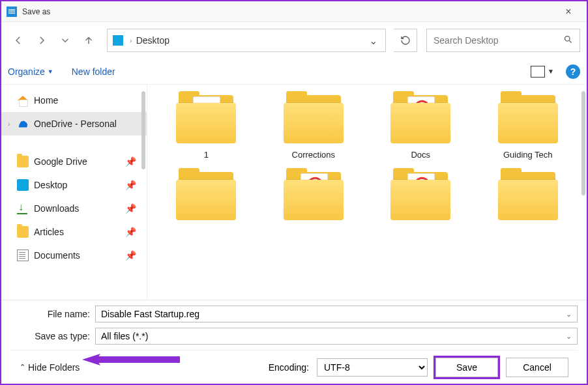  I want to click on hide-folders-toggle: ⌃Hide Folders, so click(50, 367).